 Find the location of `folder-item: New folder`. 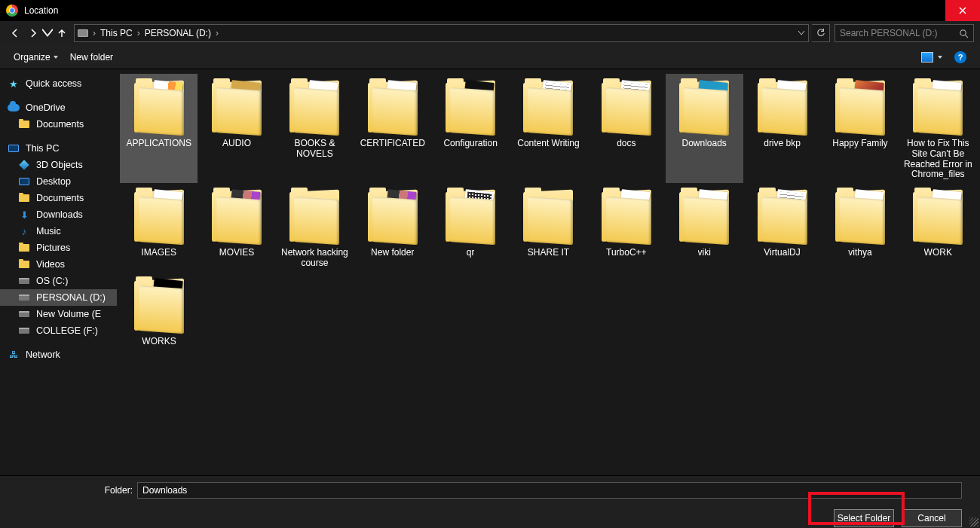

folder-item: New folder is located at coordinates (392, 227).